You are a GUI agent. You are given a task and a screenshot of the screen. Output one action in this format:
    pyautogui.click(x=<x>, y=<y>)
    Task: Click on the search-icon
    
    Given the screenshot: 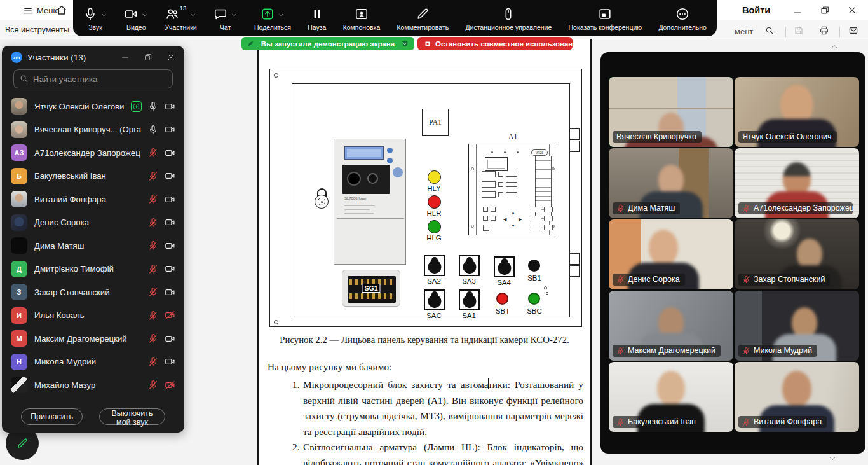 What is the action you would take?
    pyautogui.click(x=770, y=31)
    